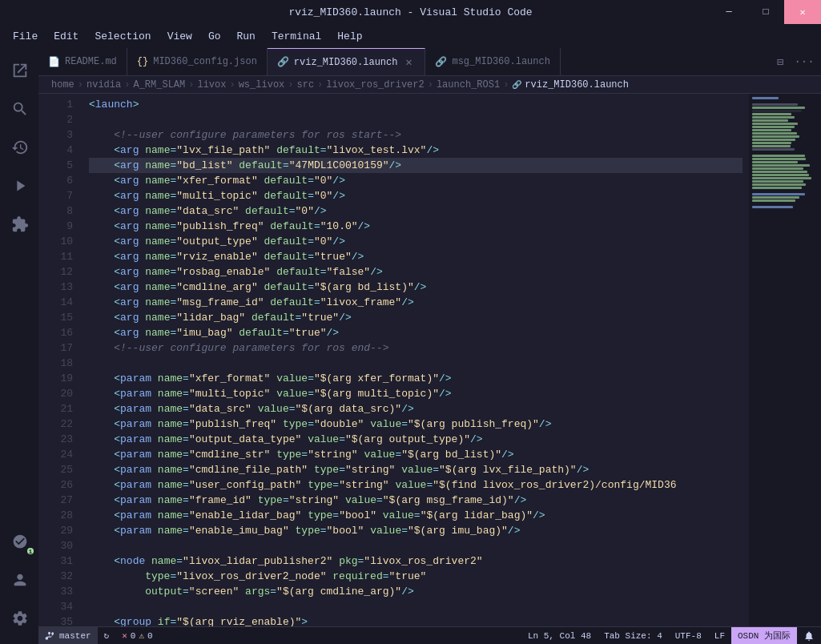  Describe the element at coordinates (416, 561) in the screenshot. I see `code-line-31: <node name="livox_lidar_publisher2" pkg=…` at that location.